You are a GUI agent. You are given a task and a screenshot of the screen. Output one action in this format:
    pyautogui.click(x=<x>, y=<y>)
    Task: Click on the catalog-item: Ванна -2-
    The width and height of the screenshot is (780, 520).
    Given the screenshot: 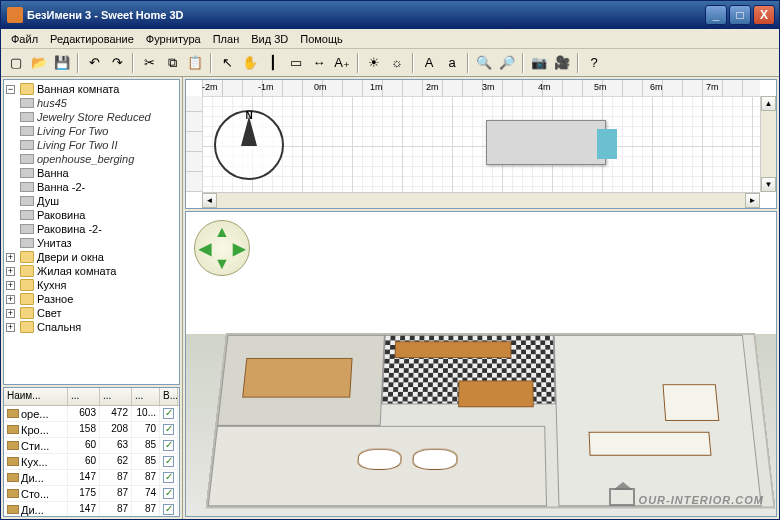 What is the action you would take?
    pyautogui.click(x=98, y=187)
    